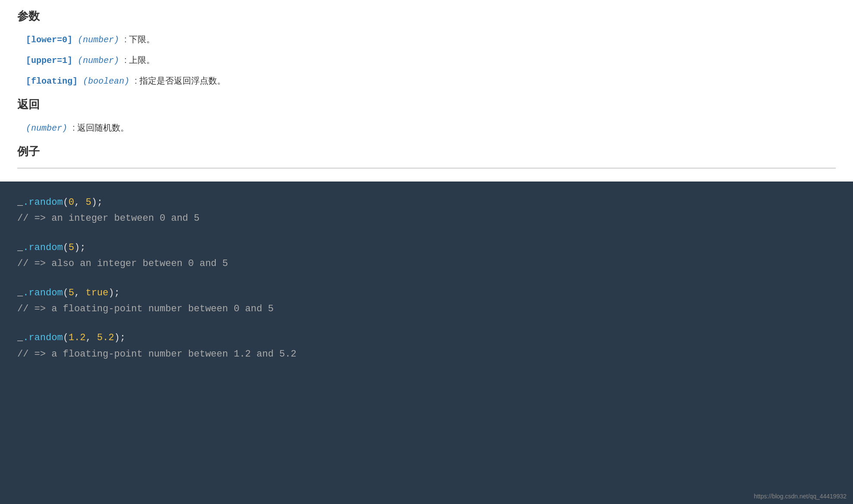  What do you see at coordinates (97, 293) in the screenshot?
I see `arg-3-2: true` at bounding box center [97, 293].